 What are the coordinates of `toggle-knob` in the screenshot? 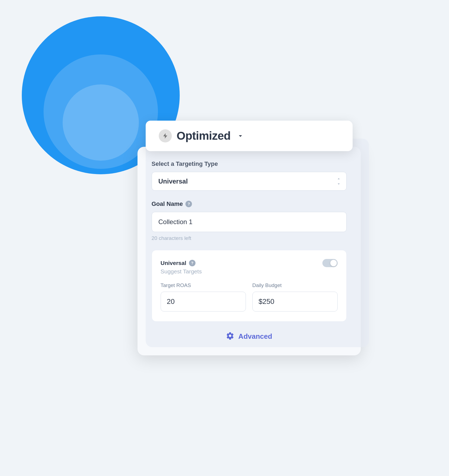 It's located at (334, 263).